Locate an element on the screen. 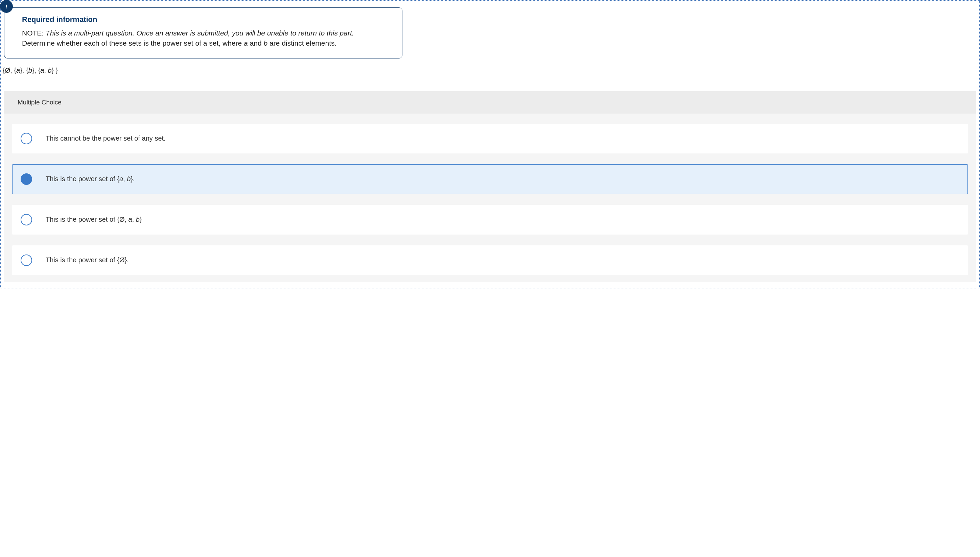  opt3-prefix: This is the power set of {Ø, is located at coordinates (87, 220).